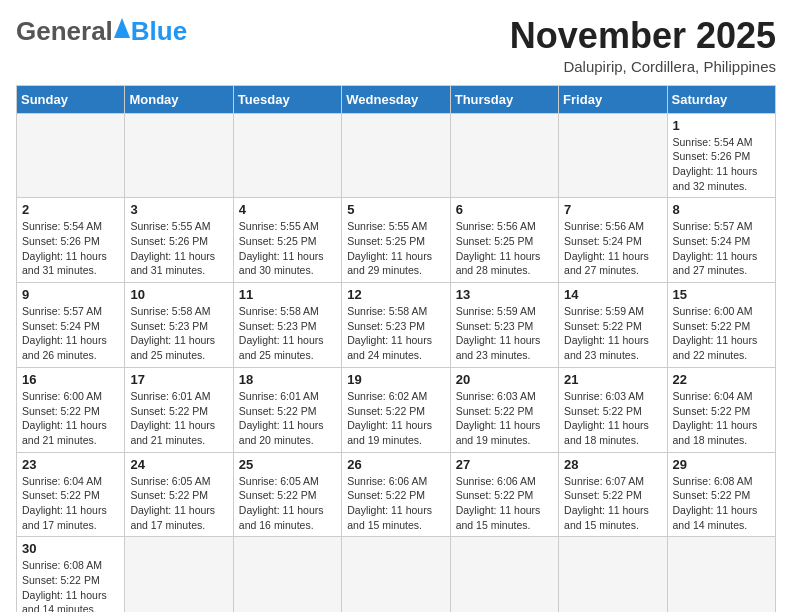  Describe the element at coordinates (179, 494) in the screenshot. I see `calendar-cell: 24Sunrise: 6:05 AM Sunset: 5:22 PM Dayli…` at that location.